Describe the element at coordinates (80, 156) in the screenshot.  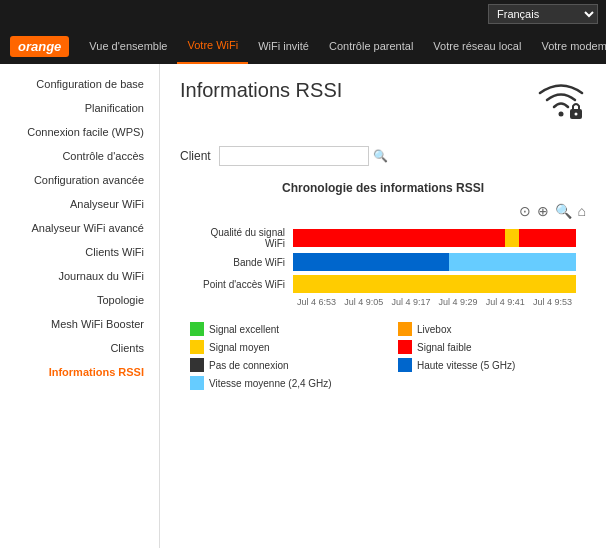
I see `sidebar-item-controle-acces: Contrôle d'accès` at that location.